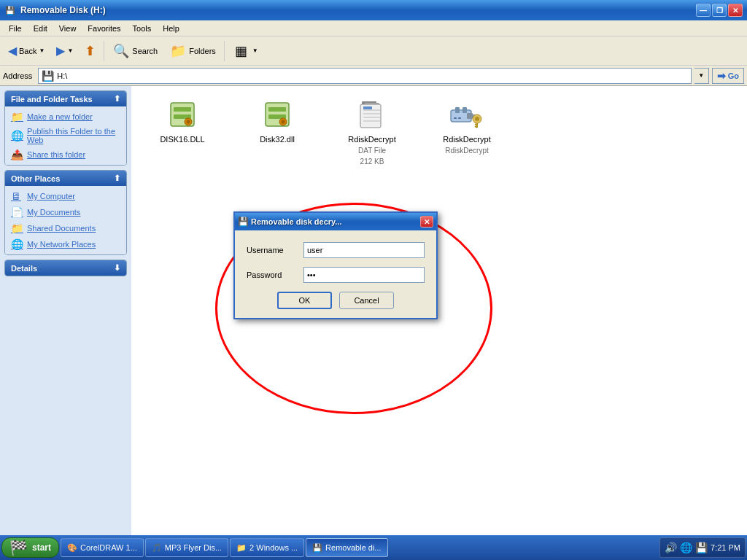  Describe the element at coordinates (66, 213) in the screenshot. I see `other-places-section: Other Places ⬆ 🖥 My Computer 📄 My Docume…` at that location.